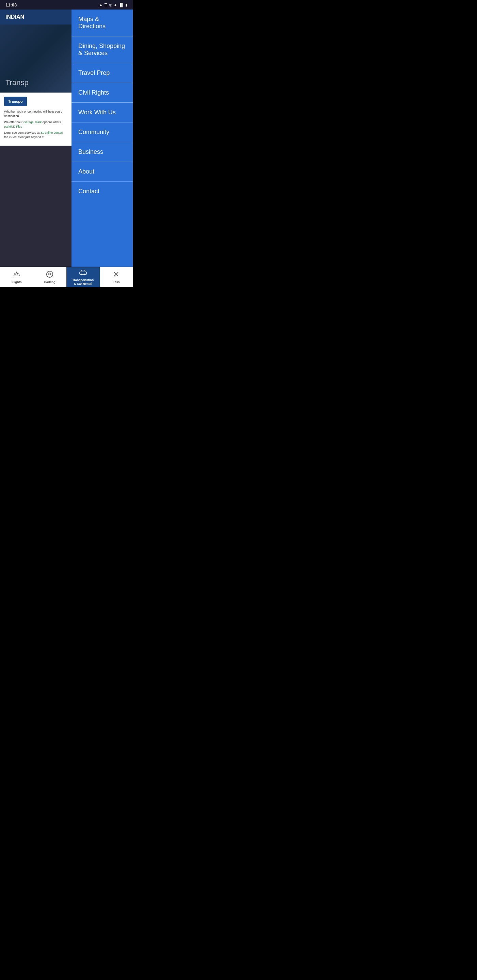  Describe the element at coordinates (17, 277) in the screenshot. I see `nav-item-flights: Flights` at that location.